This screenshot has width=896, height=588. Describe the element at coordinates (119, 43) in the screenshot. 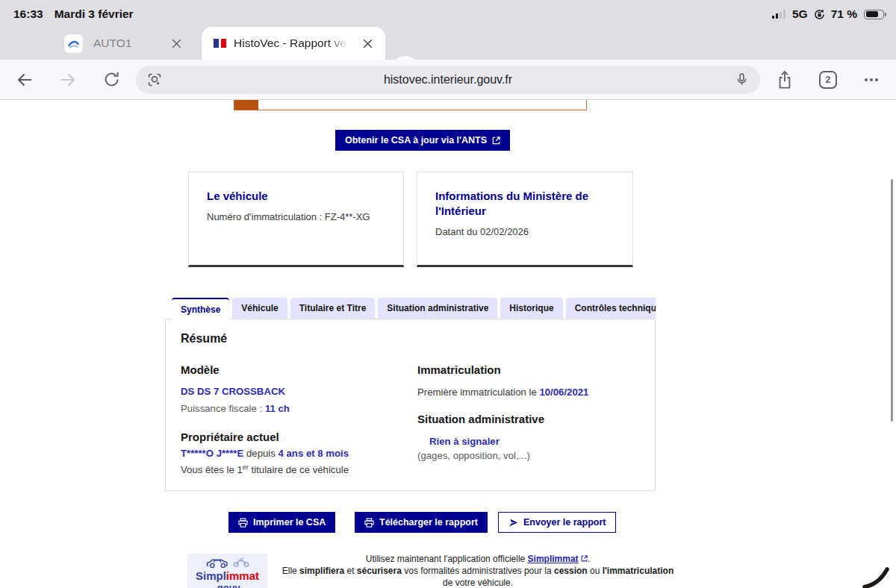

I see `browser-tab-auto1: AUTO1` at that location.